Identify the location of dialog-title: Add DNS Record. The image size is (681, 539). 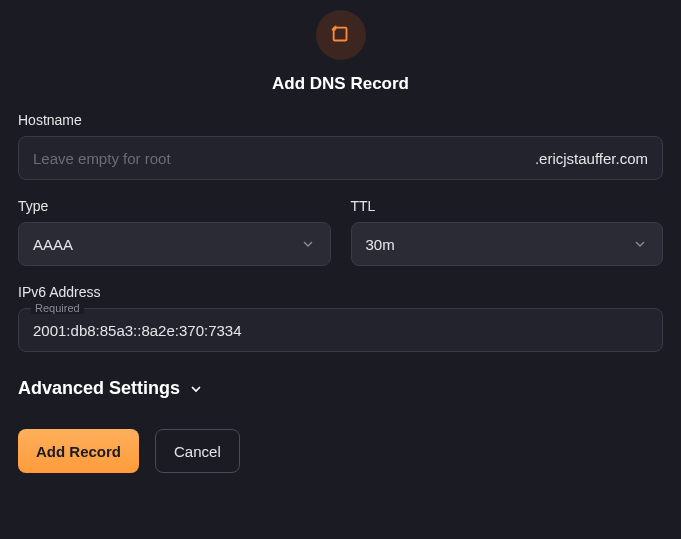
(340, 84).